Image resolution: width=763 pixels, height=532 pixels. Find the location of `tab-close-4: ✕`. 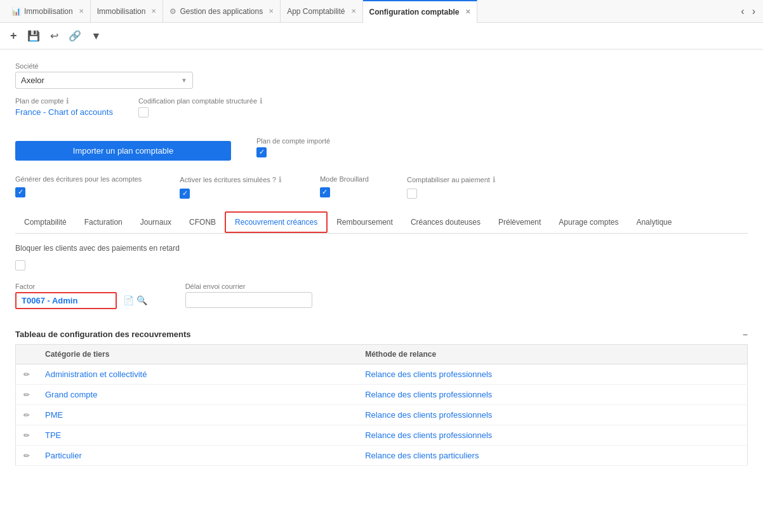

tab-close-4: ✕ is located at coordinates (354, 11).